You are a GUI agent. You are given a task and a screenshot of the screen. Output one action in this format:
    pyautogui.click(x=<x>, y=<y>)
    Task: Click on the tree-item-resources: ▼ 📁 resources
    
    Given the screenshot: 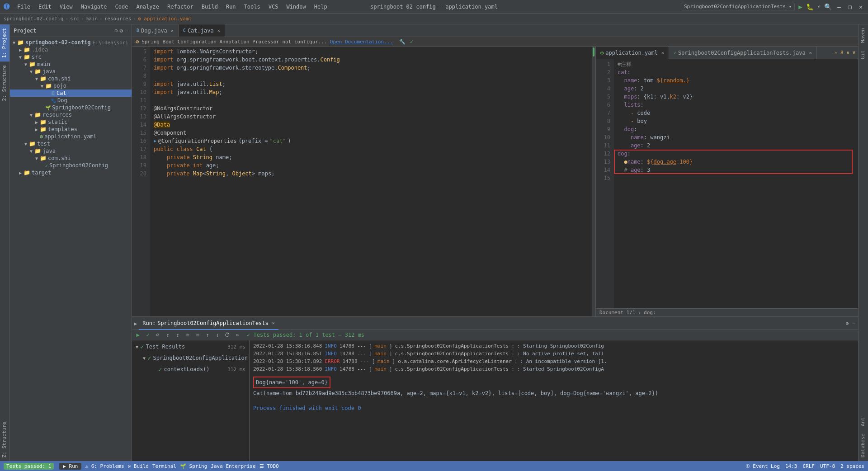 What is the action you would take?
    pyautogui.click(x=71, y=115)
    